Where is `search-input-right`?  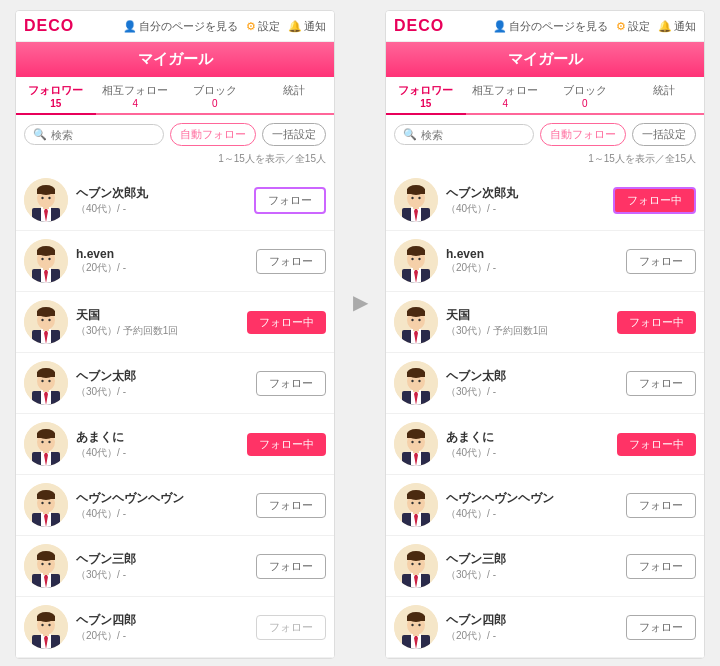
search-input-right is located at coordinates (473, 135).